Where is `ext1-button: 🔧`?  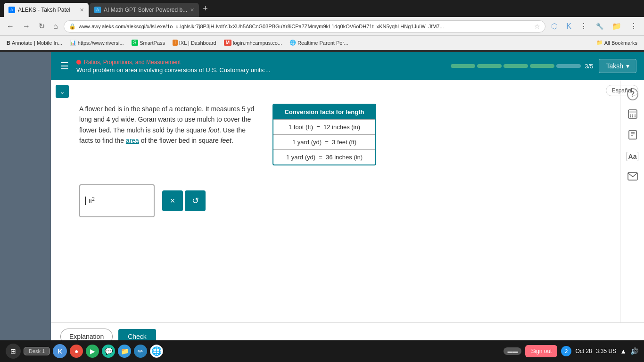
ext1-button: 🔧 is located at coordinates (600, 26).